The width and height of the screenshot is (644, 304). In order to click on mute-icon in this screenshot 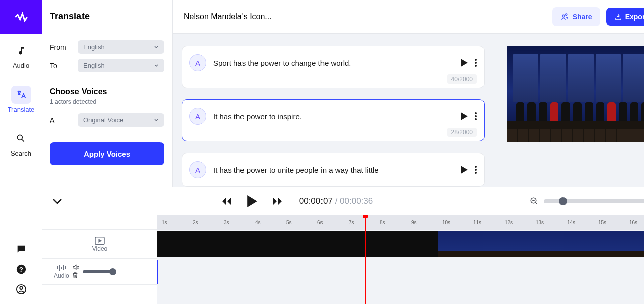, I will do `click(76, 267)`.